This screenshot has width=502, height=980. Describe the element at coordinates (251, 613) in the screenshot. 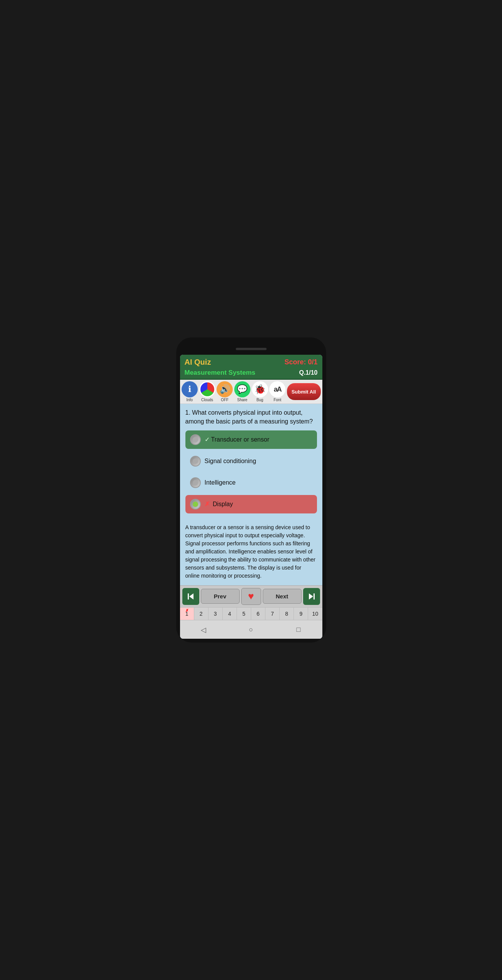

I see `question-number-row: ✗ 1 2 3 4 5 6 7 8 9 10` at that location.